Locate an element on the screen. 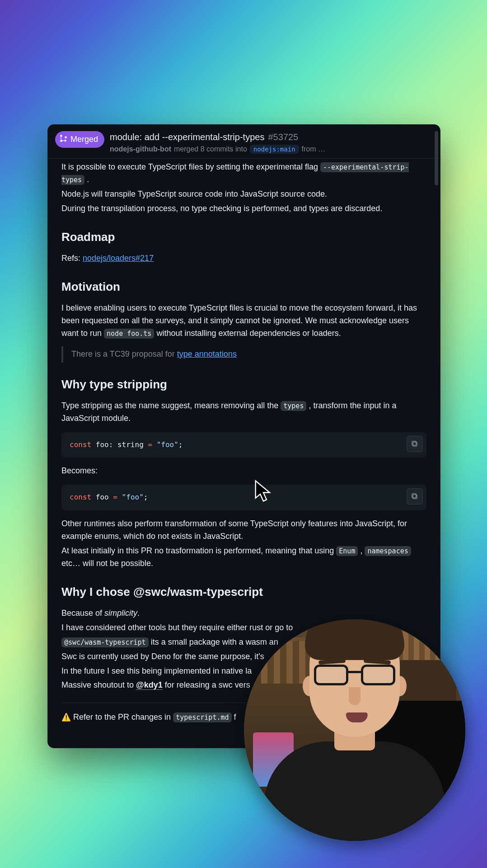 The height and width of the screenshot is (868, 487). code-block-2: const foo = "foo"; is located at coordinates (244, 497).